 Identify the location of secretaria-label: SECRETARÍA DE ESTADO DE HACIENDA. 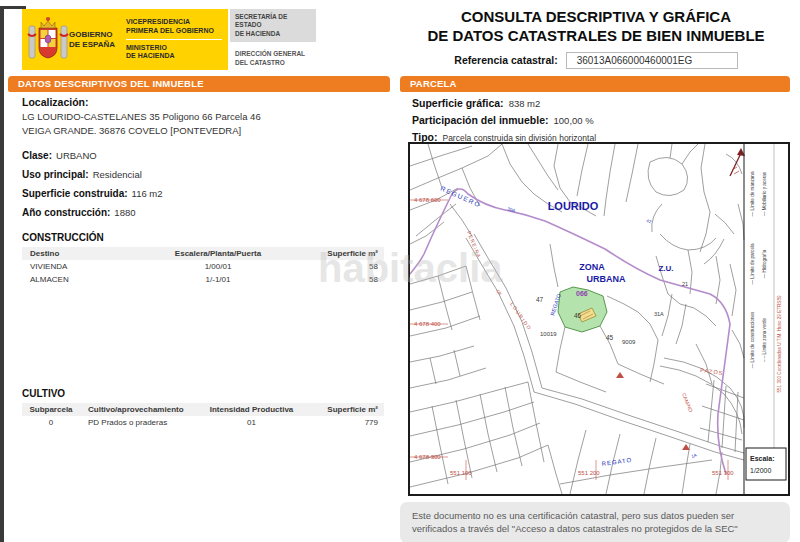
(273, 26).